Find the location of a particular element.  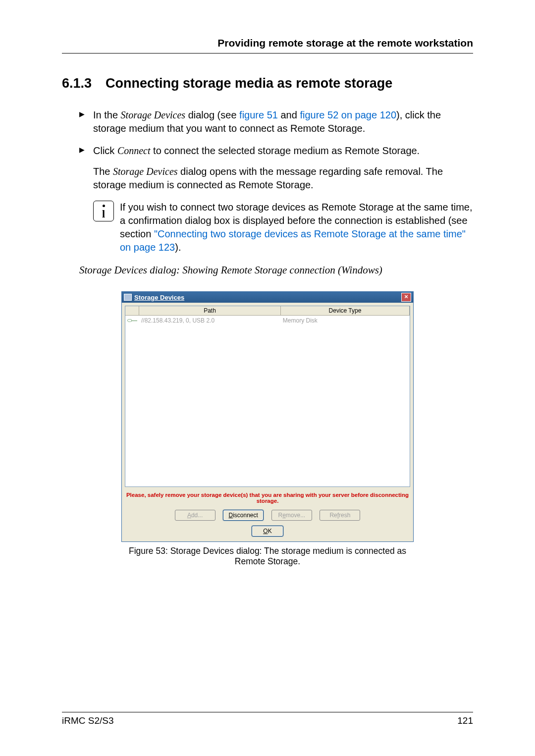

ok-button: OK is located at coordinates (268, 531).